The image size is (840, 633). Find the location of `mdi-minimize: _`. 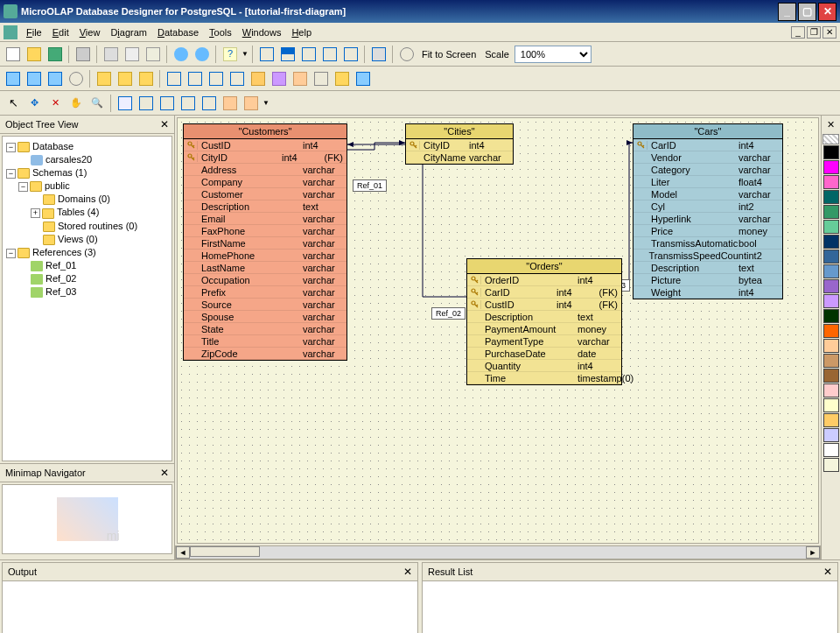

mdi-minimize: _ is located at coordinates (798, 32).